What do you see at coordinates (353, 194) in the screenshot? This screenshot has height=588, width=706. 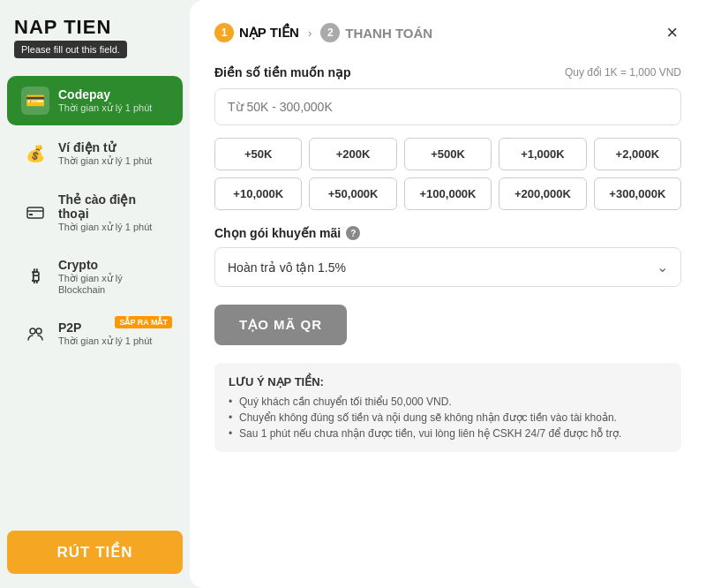 I see `quick-btn-50000k: +50,000K` at bounding box center [353, 194].